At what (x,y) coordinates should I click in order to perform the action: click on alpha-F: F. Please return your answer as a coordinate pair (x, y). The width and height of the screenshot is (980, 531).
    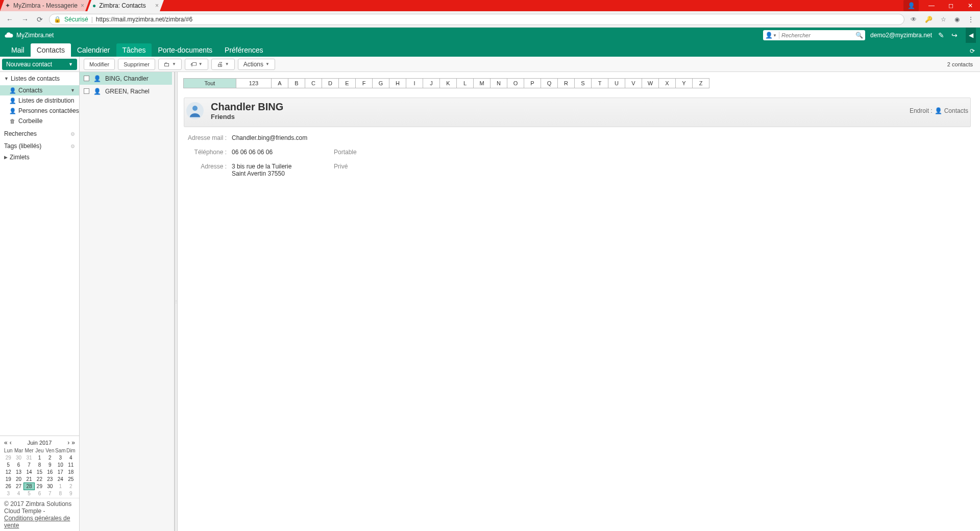
    Looking at the image, I should click on (364, 83).